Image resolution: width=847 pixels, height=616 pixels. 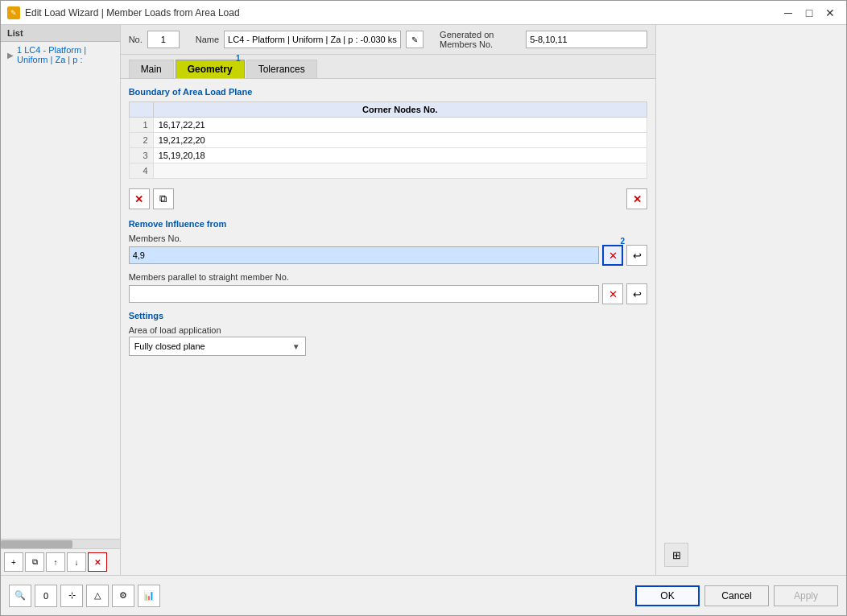 I want to click on bottom-toolbar: 🔍 0 ⊹ △ ⚙ 📊, so click(x=85, y=596).